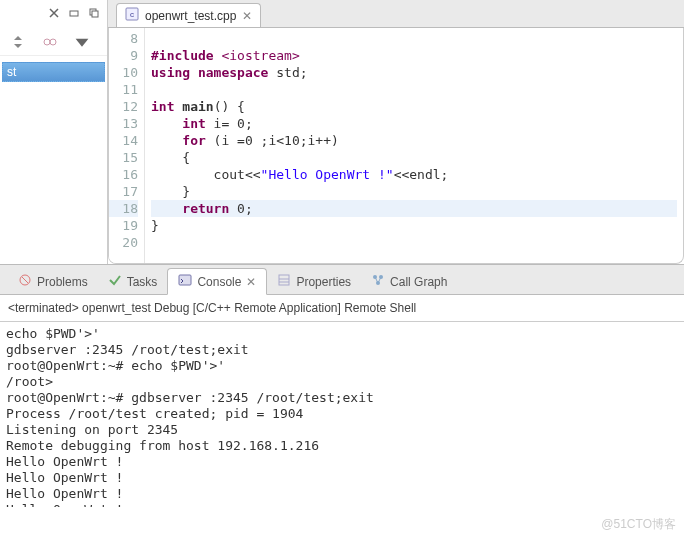  Describe the element at coordinates (82, 42) in the screenshot. I see `menu-dropdown-icon` at that location.